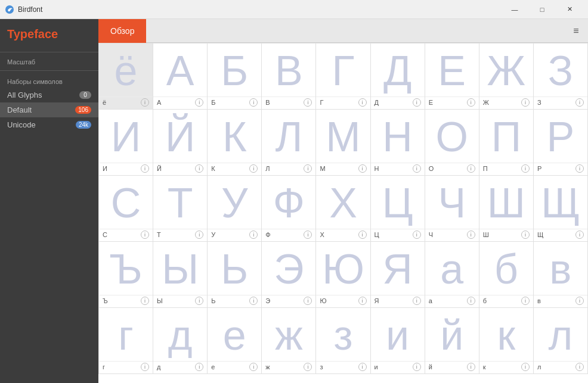 This screenshot has height=383, width=588. What do you see at coordinates (289, 143) in the screenshot?
I see `glyph-cell: ЛЛi` at bounding box center [289, 143].